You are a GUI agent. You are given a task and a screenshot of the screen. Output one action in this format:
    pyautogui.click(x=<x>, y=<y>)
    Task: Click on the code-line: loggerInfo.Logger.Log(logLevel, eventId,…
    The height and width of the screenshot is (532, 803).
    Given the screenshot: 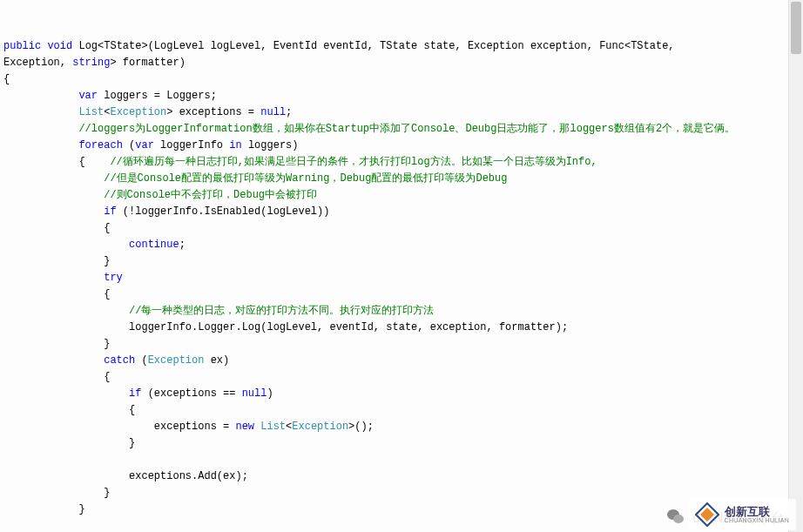 What is the action you would take?
    pyautogui.click(x=402, y=327)
    